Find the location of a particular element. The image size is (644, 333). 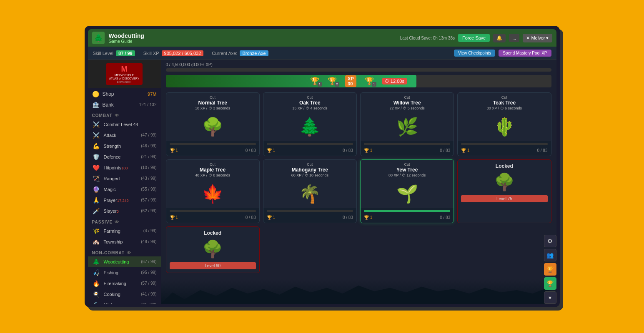

xp-bar-section: 0 / 4,500,000 (0.00% XP) is located at coordinates (358, 67).